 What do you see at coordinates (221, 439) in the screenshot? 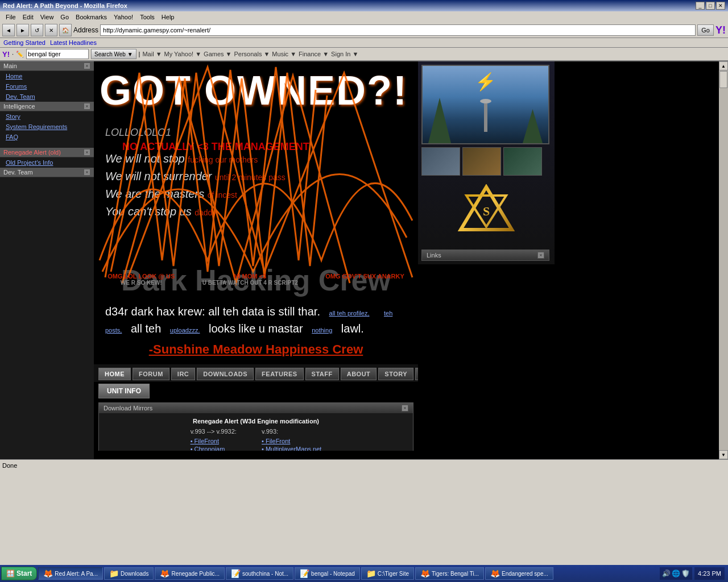
I see `version-old: v.993 --> v.9932: FileFront Chronoiam Mu…` at bounding box center [221, 439].